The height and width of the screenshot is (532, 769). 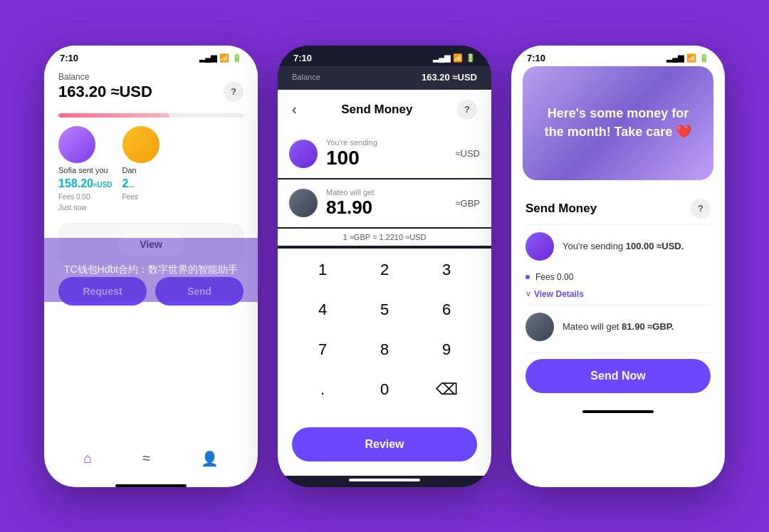 I want to click on battery-icon-2: 🔋, so click(x=471, y=58).